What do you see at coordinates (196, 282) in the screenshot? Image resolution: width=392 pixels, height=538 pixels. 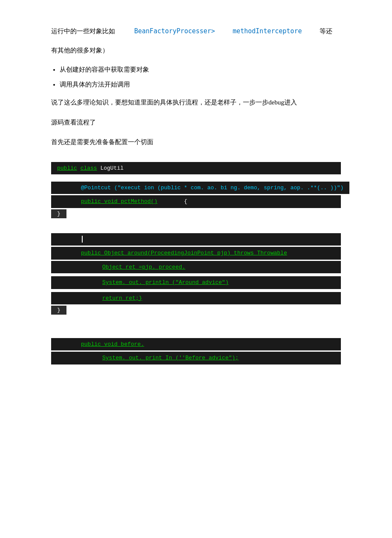 I see `code-line-system: System. out. println ("Around advice")` at bounding box center [196, 282].